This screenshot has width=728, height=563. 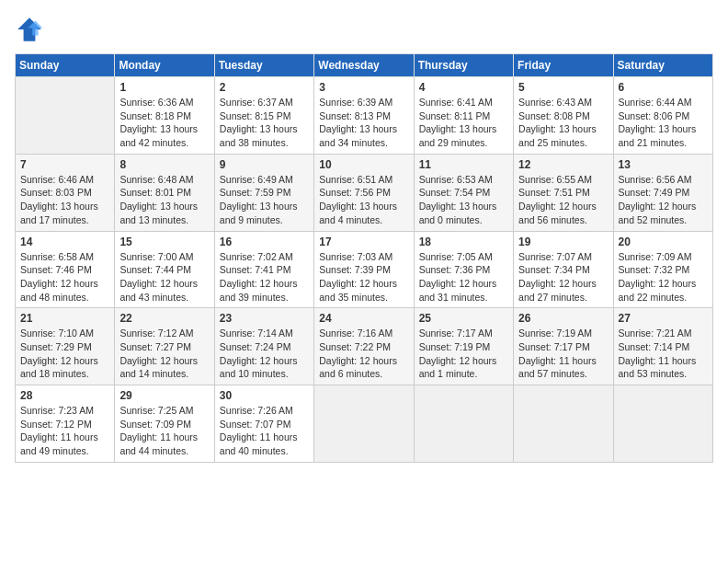 What do you see at coordinates (65, 347) in the screenshot?
I see `calendar-cell: 21Sunrise: 7:10 AM Sunset: 7:29 PM Dayli…` at bounding box center [65, 347].